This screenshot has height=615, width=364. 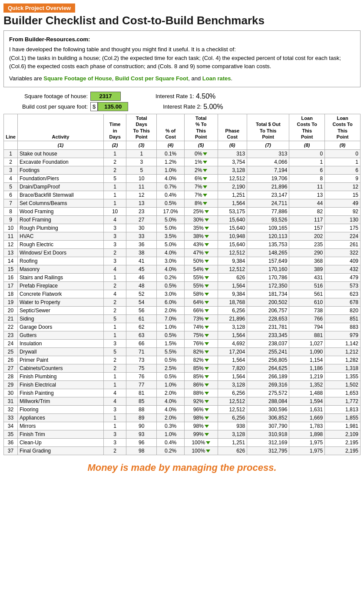 I want to click on th-pct-cost: % ofCost, so click(x=171, y=128).